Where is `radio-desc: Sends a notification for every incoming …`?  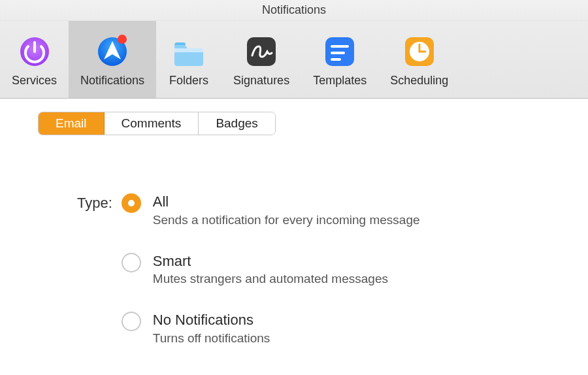 radio-desc: Sends a notification for every incoming … is located at coordinates (286, 220).